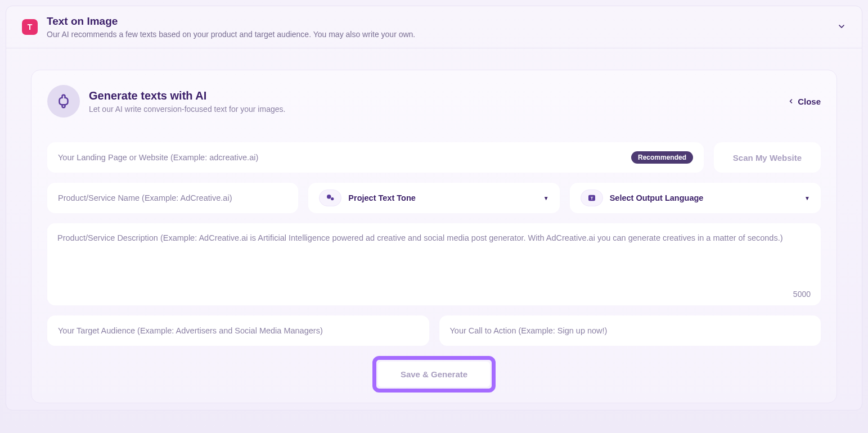 The image size is (868, 433). I want to click on tone-icon, so click(330, 198).